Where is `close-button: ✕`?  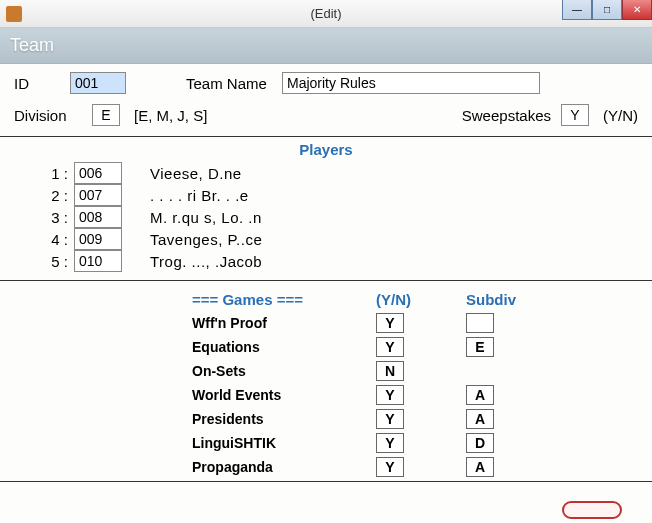 close-button: ✕ is located at coordinates (637, 10).